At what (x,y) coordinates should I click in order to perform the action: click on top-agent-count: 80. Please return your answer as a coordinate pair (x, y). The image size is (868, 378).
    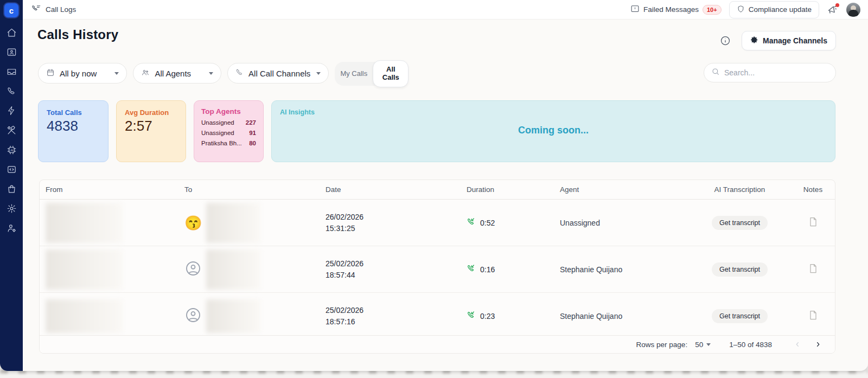
    Looking at the image, I should click on (253, 143).